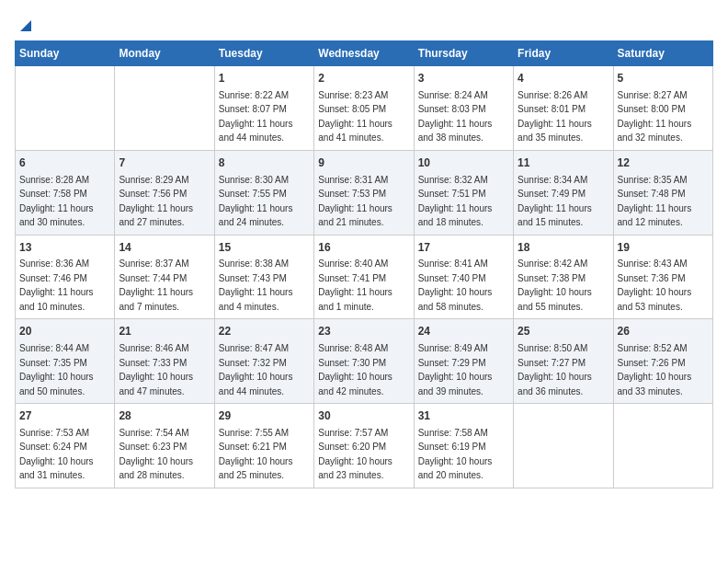 The image size is (728, 563). I want to click on calendar-week-row: 20Sunrise: 8:44 AMSunset: 7:35 PMDayligh…, so click(364, 362).